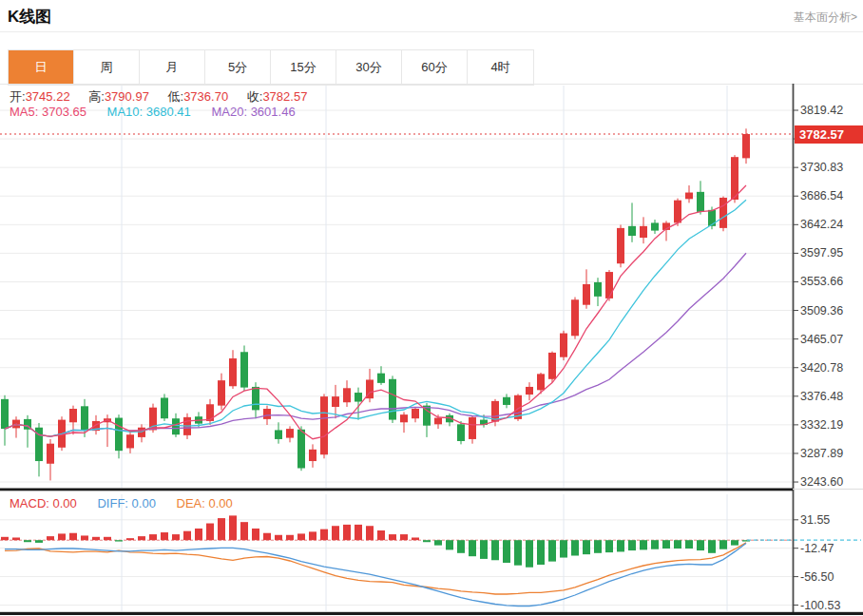  Describe the element at coordinates (821, 311) in the screenshot. I see `main-axis-label: 3509.36` at that location.